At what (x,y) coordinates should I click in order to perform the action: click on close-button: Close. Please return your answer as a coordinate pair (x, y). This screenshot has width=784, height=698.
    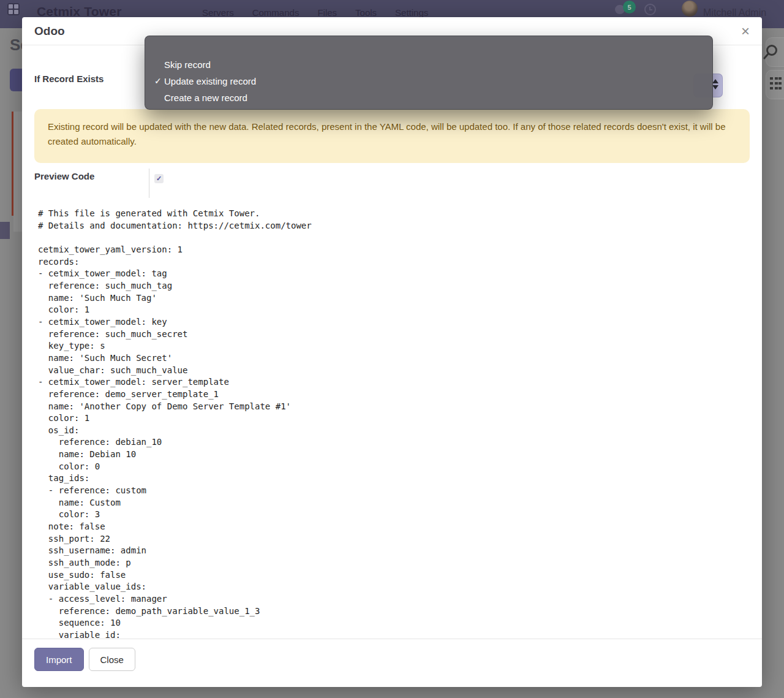
    Looking at the image, I should click on (112, 659).